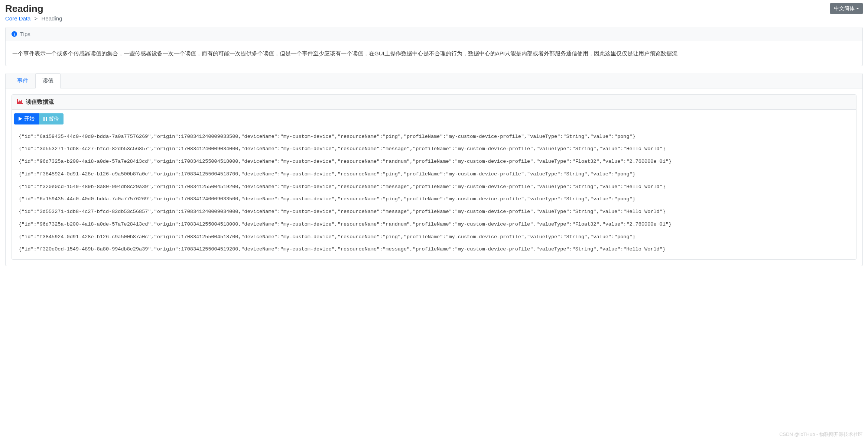 This screenshot has width=868, height=440. Describe the element at coordinates (434, 81) in the screenshot. I see `tab-list: 事件 读值` at that location.